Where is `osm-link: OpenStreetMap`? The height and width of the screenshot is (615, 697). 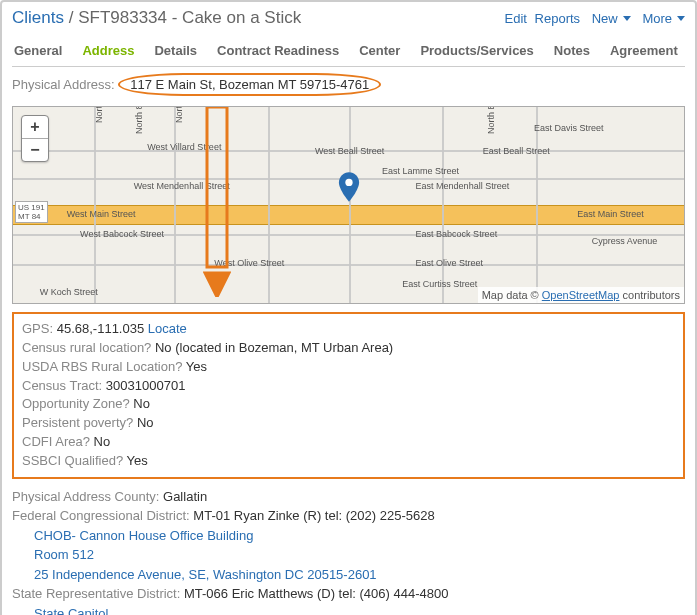
osm-link: OpenStreetMap is located at coordinates (581, 295).